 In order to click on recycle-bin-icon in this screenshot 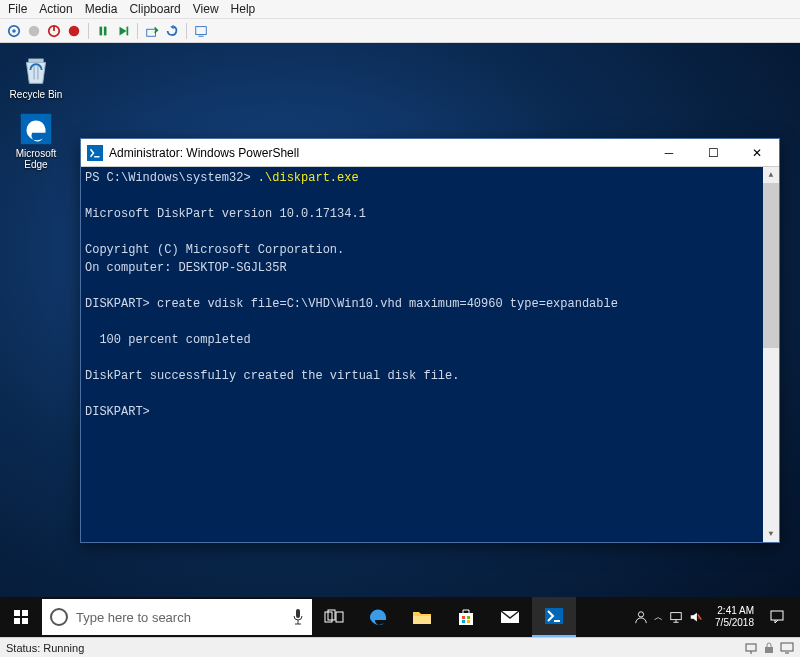, I will do `click(36, 70)`.